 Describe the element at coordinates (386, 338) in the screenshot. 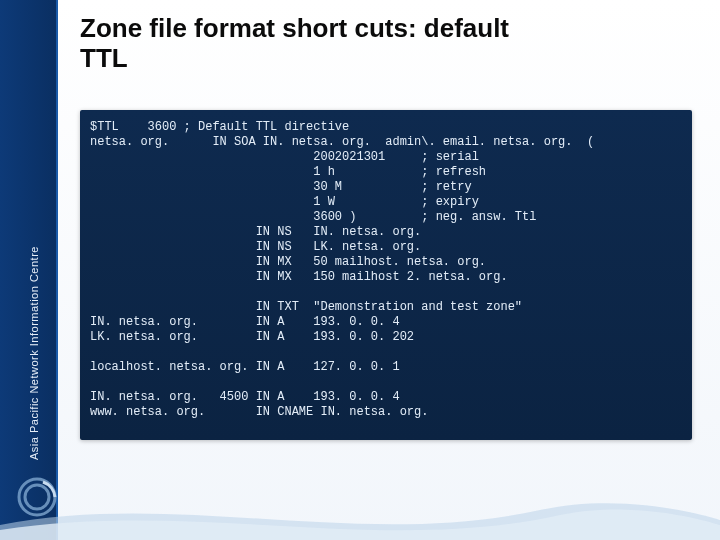

I see `code-line: LK. netsa. org. IN A 193. 0. 0. 202` at that location.